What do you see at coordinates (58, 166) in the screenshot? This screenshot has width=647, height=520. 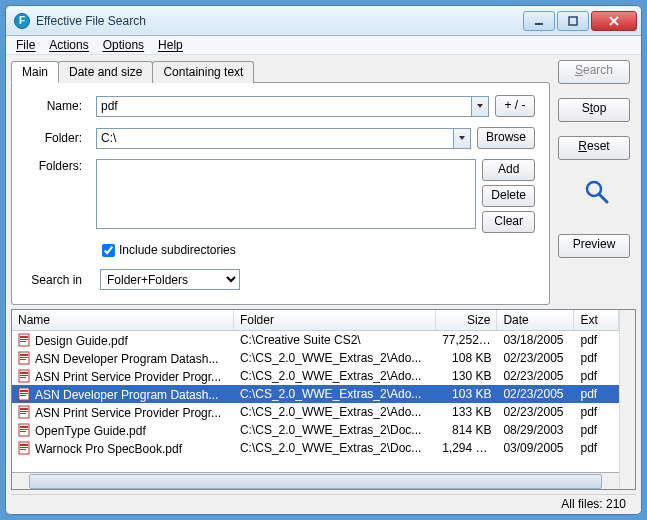 I see `folders-label: Folders:` at bounding box center [58, 166].